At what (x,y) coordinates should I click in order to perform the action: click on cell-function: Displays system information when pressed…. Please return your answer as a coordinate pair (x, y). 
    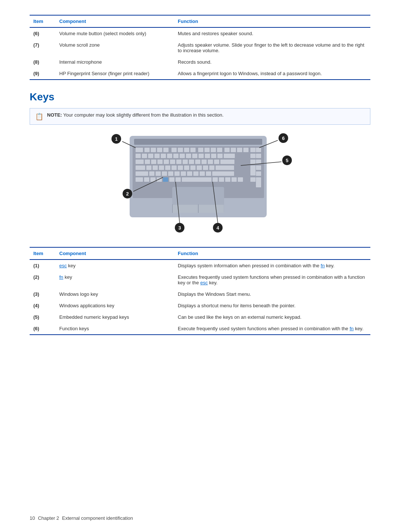
    Looking at the image, I should click on (272, 265).